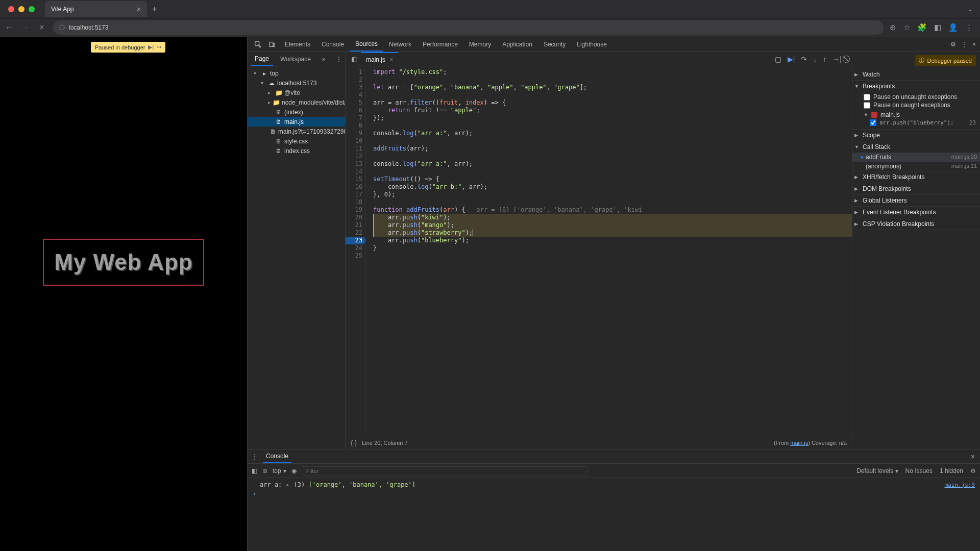 The height and width of the screenshot is (551, 980). Describe the element at coordinates (938, 28) in the screenshot. I see `sidepanel-icon: ◧` at that location.